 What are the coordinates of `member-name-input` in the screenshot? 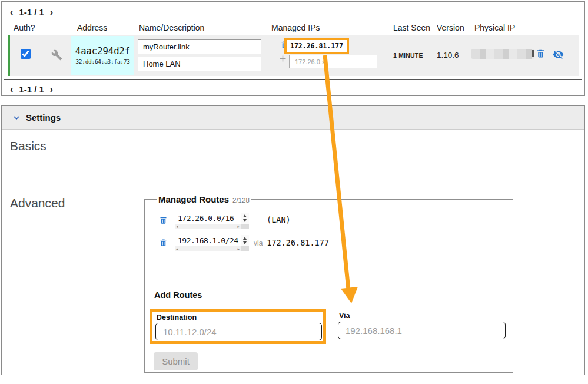 It's located at (200, 47).